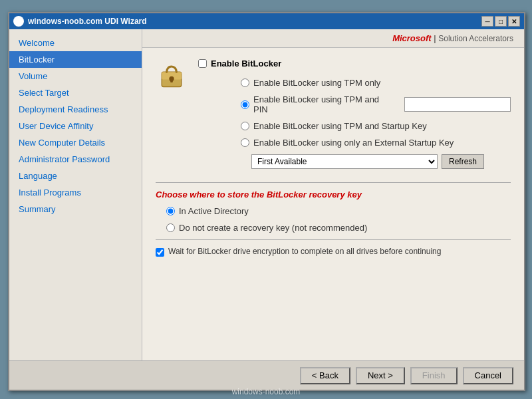  Describe the element at coordinates (376, 126) in the screenshot. I see `radio-row-tpm-startup: Enable BitLocker using TPM and Startup K…` at that location.